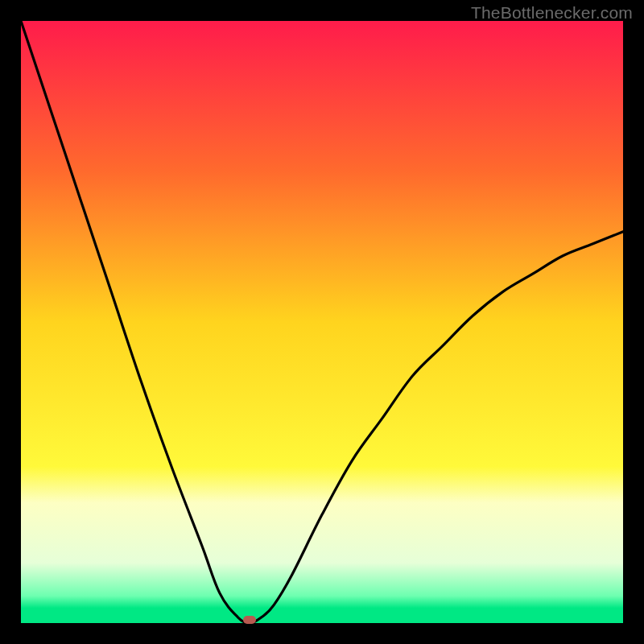  I want to click on minimum-marker, so click(250, 620).